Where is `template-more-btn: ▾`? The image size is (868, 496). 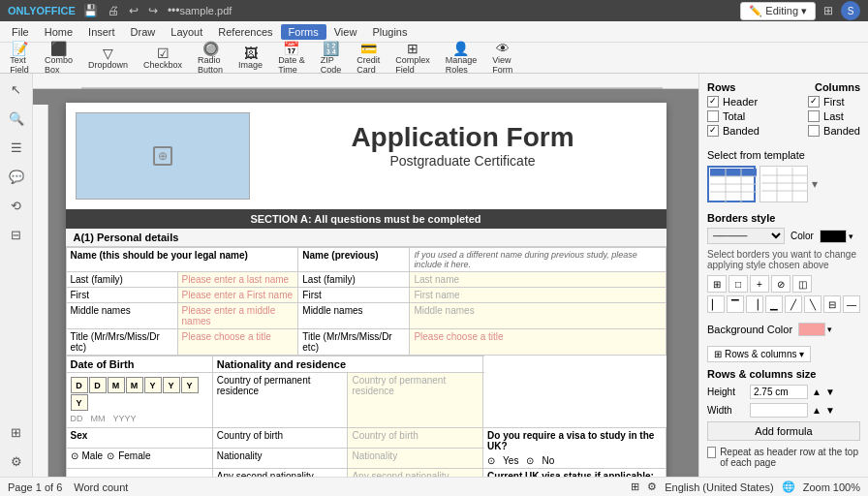
template-more-btn: ▾ is located at coordinates (815, 184).